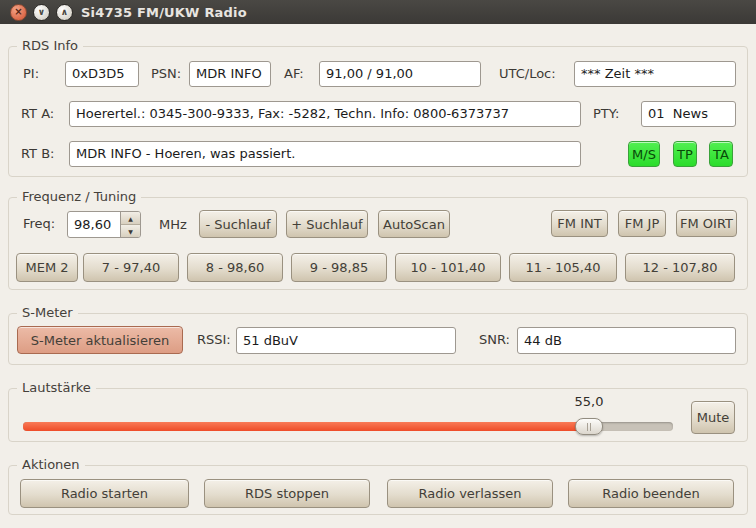 Image resolution: width=756 pixels, height=528 pixels. Describe the element at coordinates (688, 114) in the screenshot. I see `pty-field: 01 News` at that location.